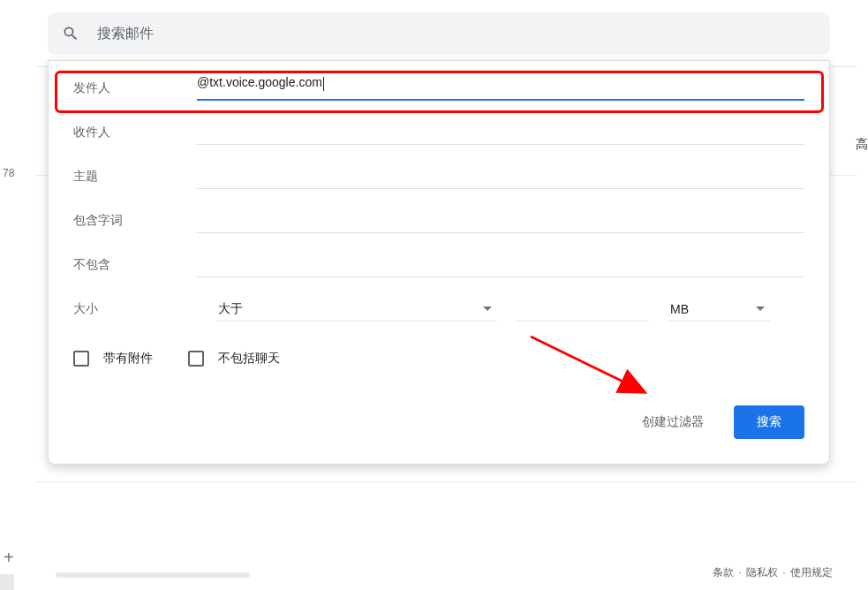 Image resolution: width=868 pixels, height=590 pixels. What do you see at coordinates (773, 572) in the screenshot?
I see `footer-links: 条款 · 隐私权 · 使用规定` at bounding box center [773, 572].